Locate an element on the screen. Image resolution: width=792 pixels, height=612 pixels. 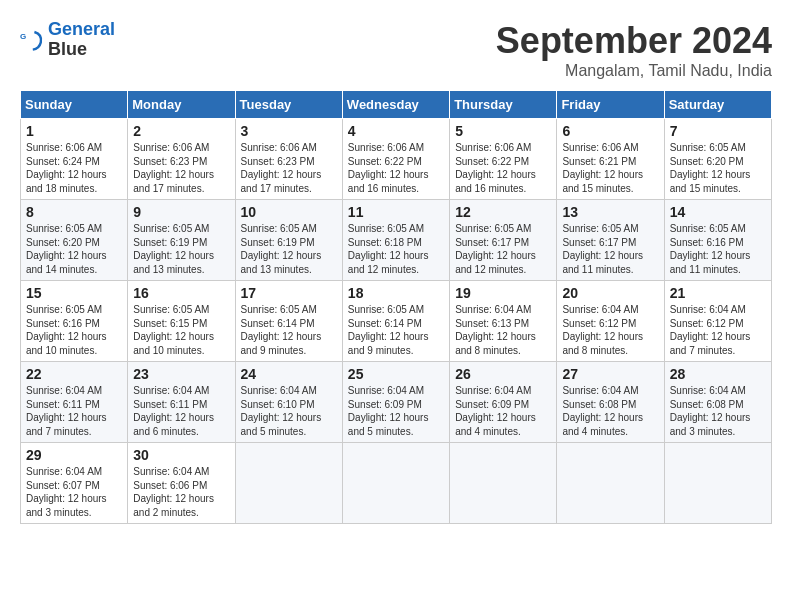
day-number: 5 is located at coordinates (503, 131).